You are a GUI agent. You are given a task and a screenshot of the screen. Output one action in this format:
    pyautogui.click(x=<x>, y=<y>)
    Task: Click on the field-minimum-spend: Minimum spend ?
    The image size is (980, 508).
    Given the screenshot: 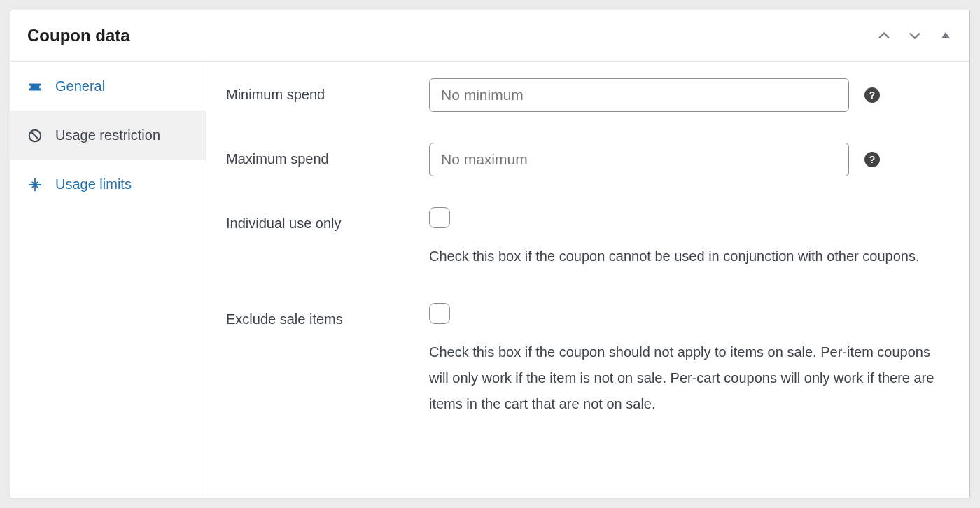 What is the action you would take?
    pyautogui.click(x=588, y=95)
    